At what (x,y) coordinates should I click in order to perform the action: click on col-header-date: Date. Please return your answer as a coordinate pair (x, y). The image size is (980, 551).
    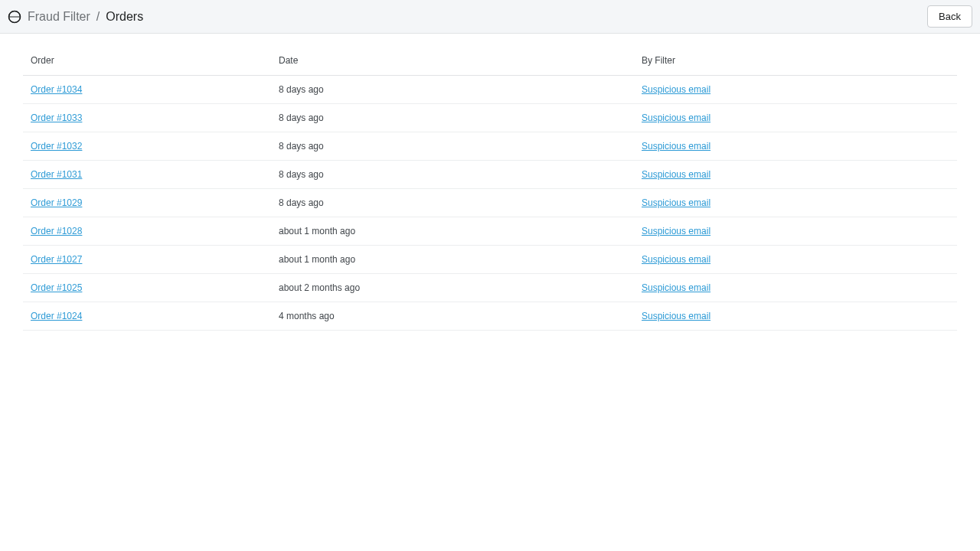
    Looking at the image, I should click on (452, 61).